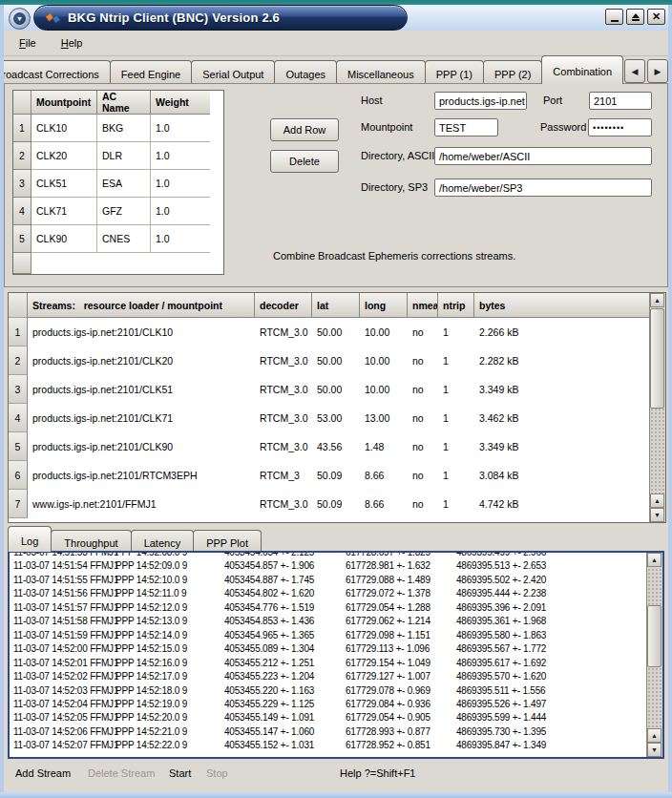 This screenshot has width=672, height=798. What do you see at coordinates (91, 540) in the screenshot?
I see `log-tab-throughput: Throughput` at bounding box center [91, 540].